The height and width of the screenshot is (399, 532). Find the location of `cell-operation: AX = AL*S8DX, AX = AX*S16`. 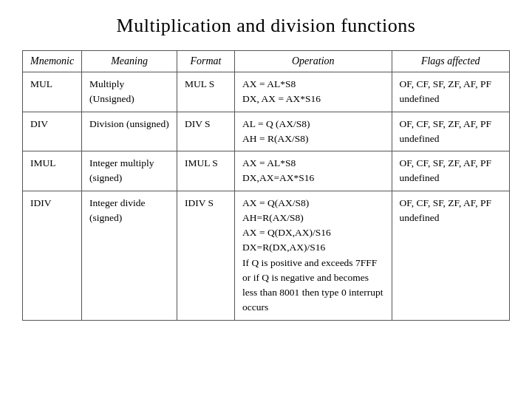

cell-operation: AX = AL*S8DX, AX = AX*S16 is located at coordinates (313, 92).